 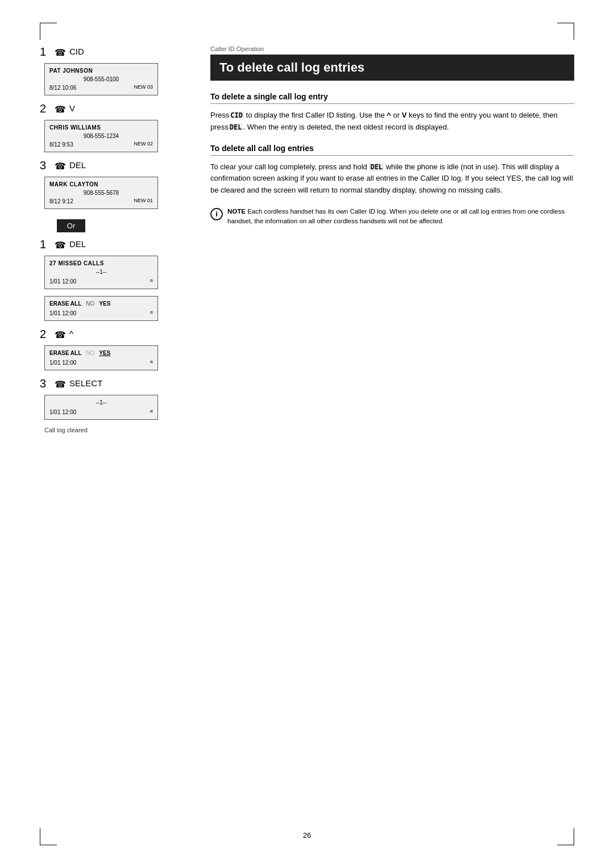 What do you see at coordinates (101, 308) in the screenshot?
I see `step-g2-1-erase-screen: ERASE ALL NO YES 1/01 12:00 ≡` at bounding box center [101, 308].